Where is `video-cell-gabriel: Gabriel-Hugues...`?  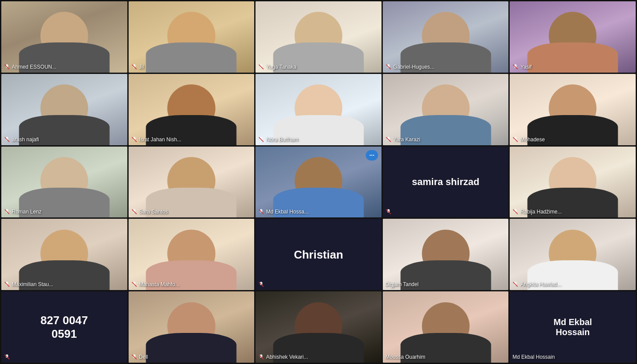
video-cell-gabriel: Gabriel-Hugues... is located at coordinates (446, 37).